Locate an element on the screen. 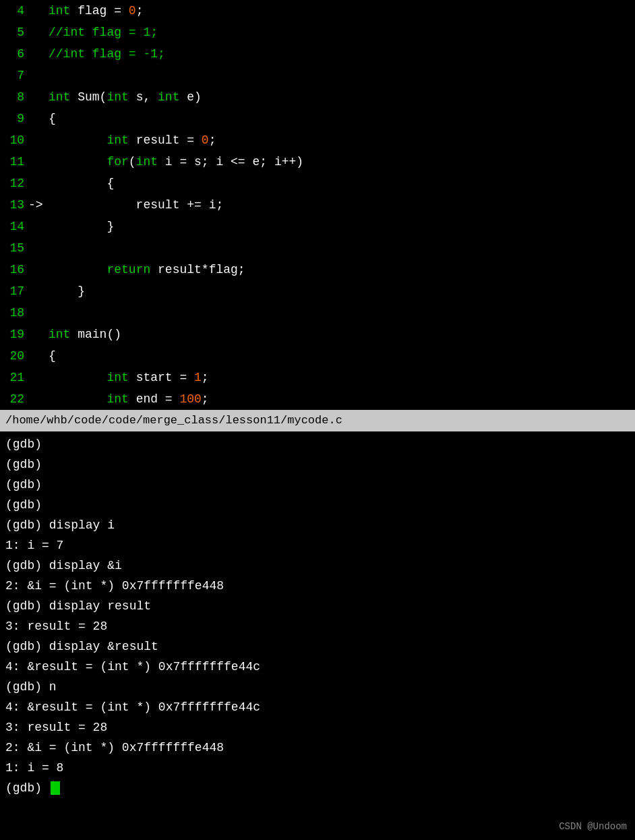  terminal-line: 1: i = 7 is located at coordinates (318, 545).